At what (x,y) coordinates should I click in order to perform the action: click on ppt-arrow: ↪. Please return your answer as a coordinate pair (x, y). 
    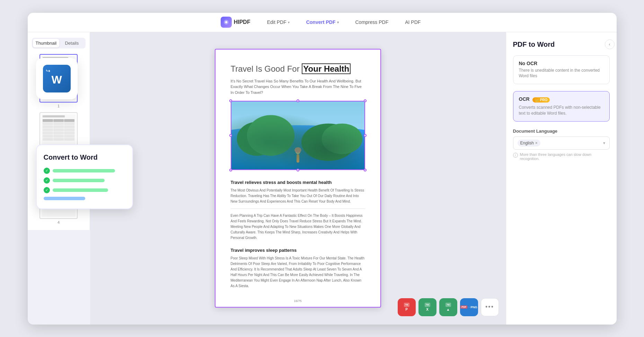
    Looking at the image, I should click on (407, 305).